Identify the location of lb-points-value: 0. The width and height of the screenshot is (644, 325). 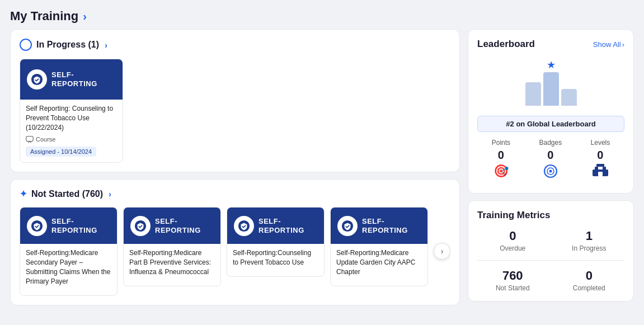
(501, 156).